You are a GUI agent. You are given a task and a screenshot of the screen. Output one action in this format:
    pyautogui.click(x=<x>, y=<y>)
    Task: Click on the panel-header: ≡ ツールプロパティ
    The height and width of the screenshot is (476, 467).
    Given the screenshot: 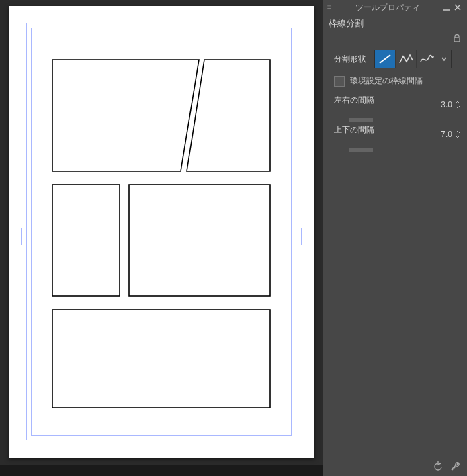 What is the action you would take?
    pyautogui.click(x=395, y=7)
    